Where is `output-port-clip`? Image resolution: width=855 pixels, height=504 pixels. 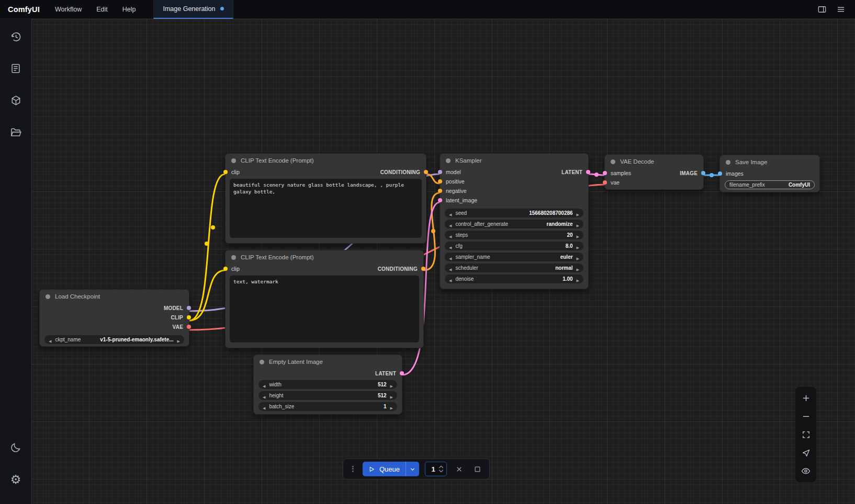 output-port-clip is located at coordinates (189, 317).